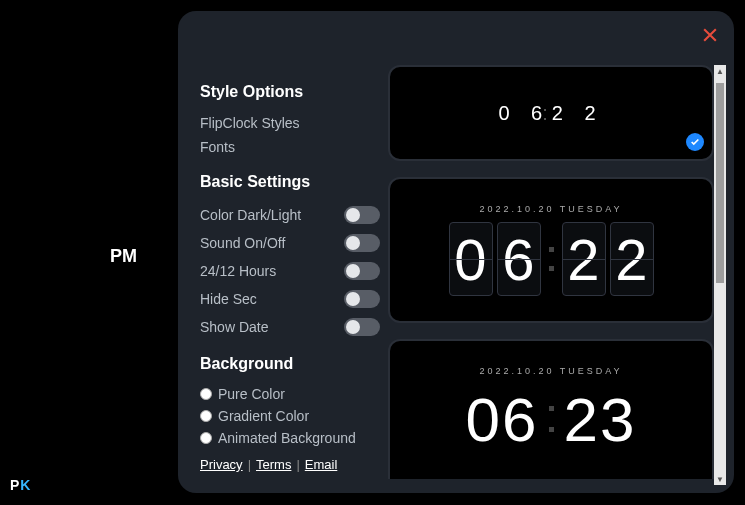 This screenshot has height=505, width=745. What do you see at coordinates (222, 464) in the screenshot?
I see `privacy-link: Privacy` at bounding box center [222, 464].